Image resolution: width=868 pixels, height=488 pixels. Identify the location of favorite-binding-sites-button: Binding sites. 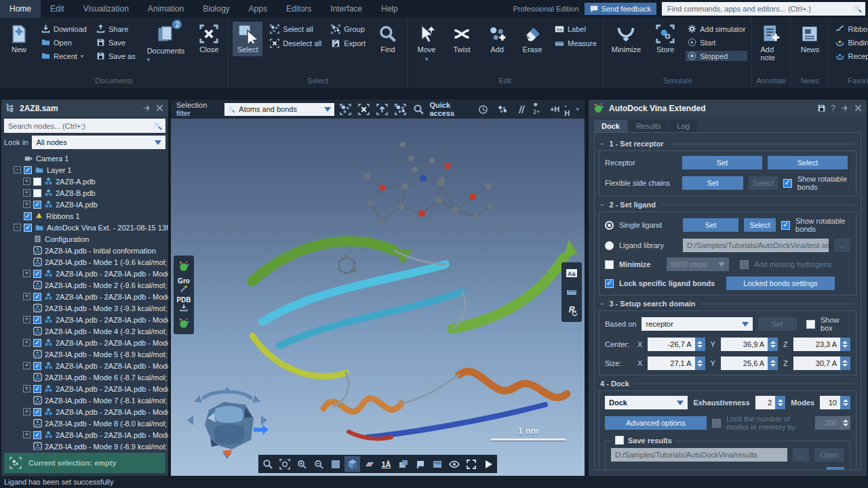
(850, 42).